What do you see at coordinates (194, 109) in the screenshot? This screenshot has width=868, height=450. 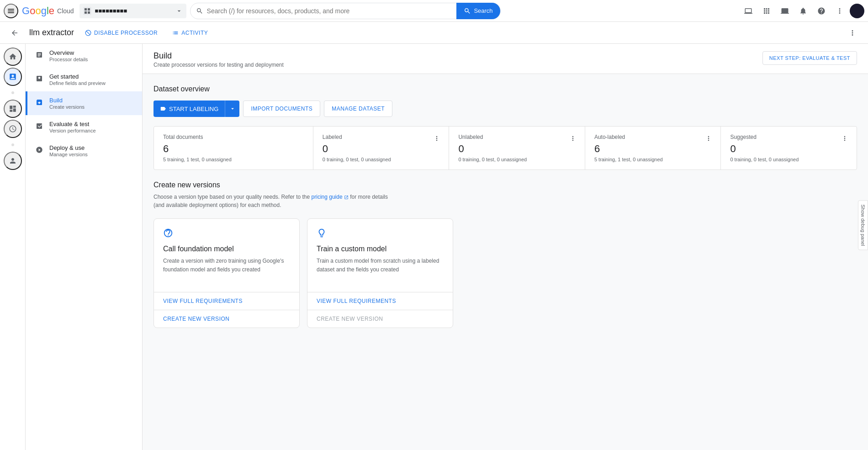 I see `start-labeling-label: START LABELING` at bounding box center [194, 109].